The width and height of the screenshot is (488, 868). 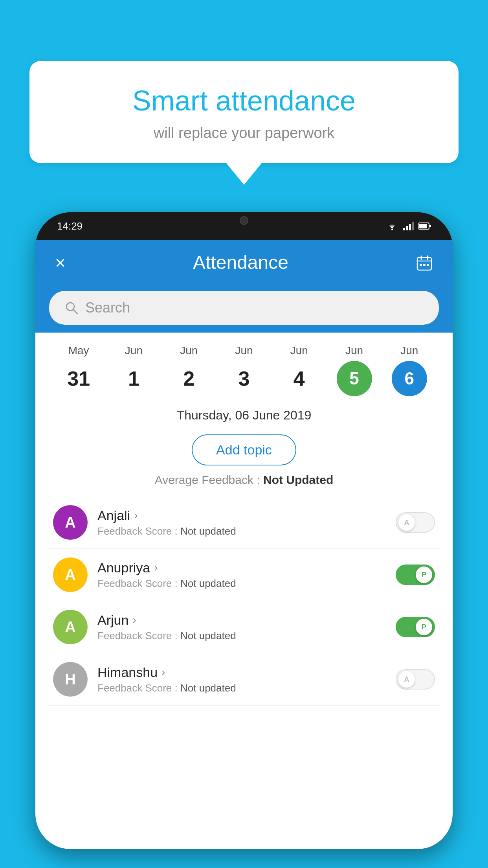 I want to click on cal-date-label: 2, so click(x=189, y=379).